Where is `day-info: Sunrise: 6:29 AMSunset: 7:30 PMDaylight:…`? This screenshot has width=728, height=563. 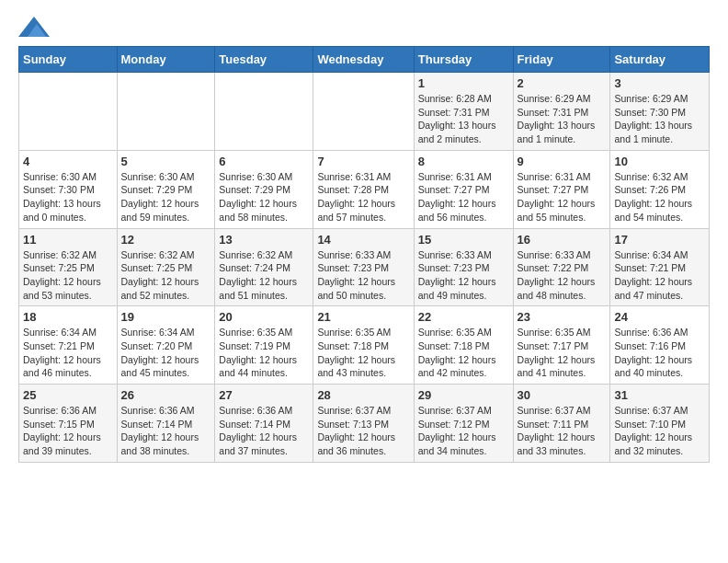
day-info: Sunrise: 6:29 AMSunset: 7:30 PMDaylight:… is located at coordinates (660, 120).